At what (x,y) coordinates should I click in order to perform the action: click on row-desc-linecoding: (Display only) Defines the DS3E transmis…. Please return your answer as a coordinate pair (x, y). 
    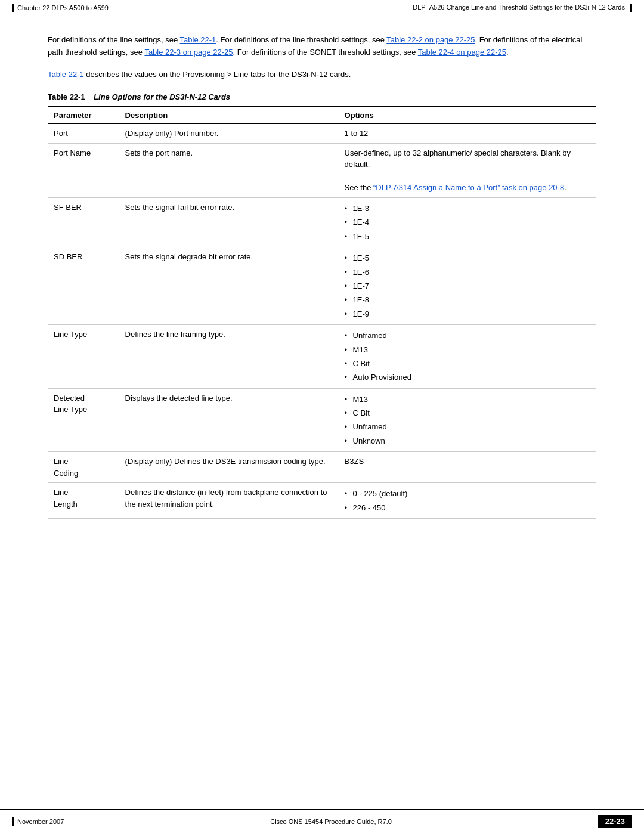
    Looking at the image, I should click on (229, 467).